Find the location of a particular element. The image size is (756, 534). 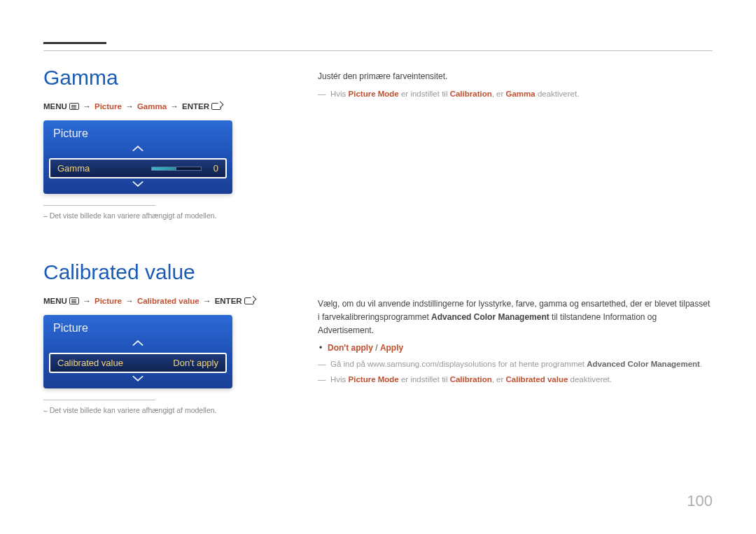

osd-item-label: Gamma is located at coordinates (74, 168).